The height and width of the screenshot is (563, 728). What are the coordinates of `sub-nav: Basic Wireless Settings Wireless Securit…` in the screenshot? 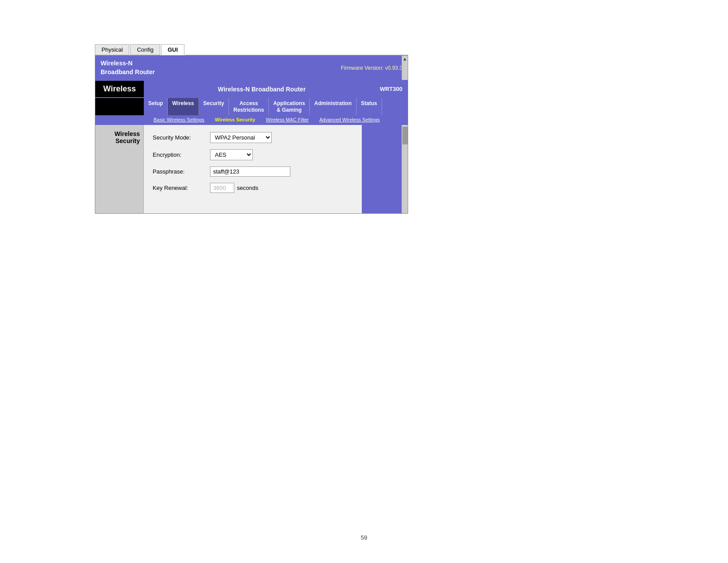 It's located at (251, 120).